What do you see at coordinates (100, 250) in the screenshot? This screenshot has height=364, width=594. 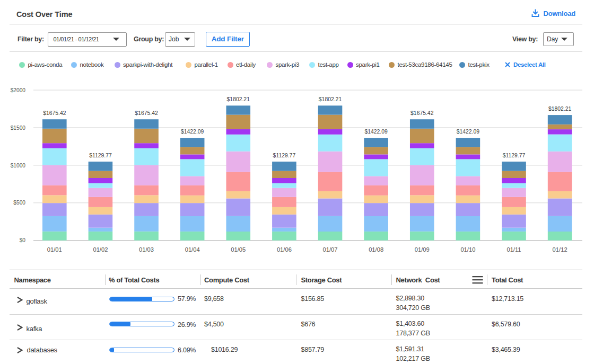 I see `svg-text: 01/02` at bounding box center [100, 250].